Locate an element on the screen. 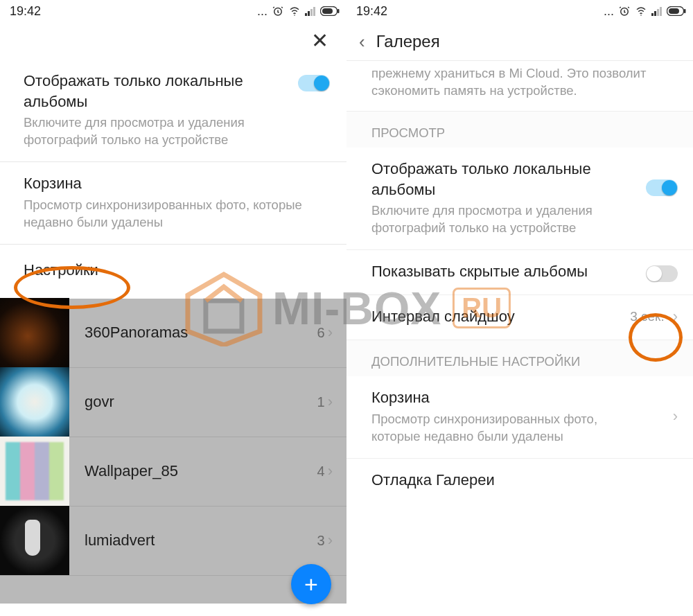  slideshow-value: 3 сек. is located at coordinates (647, 317).